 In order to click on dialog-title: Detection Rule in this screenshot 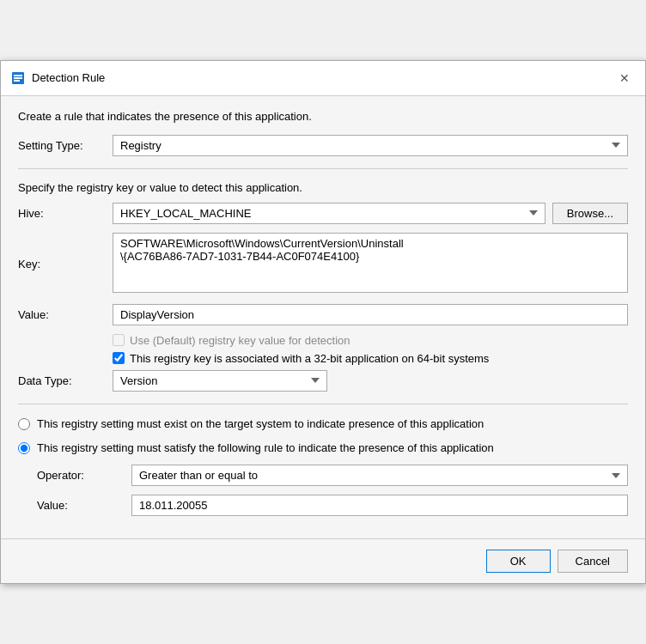, I will do `click(69, 77)`.